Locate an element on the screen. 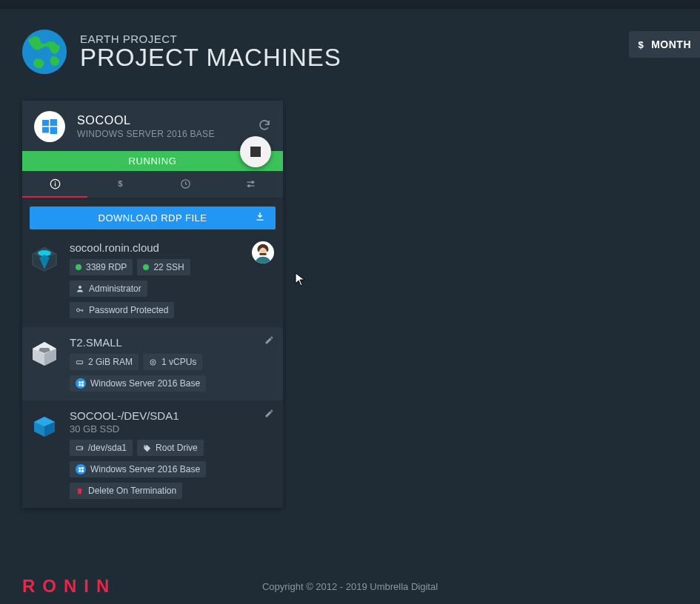 The height and width of the screenshot is (604, 700). volume-name: SOCOOL-/DEV/SDA1 is located at coordinates (173, 416).